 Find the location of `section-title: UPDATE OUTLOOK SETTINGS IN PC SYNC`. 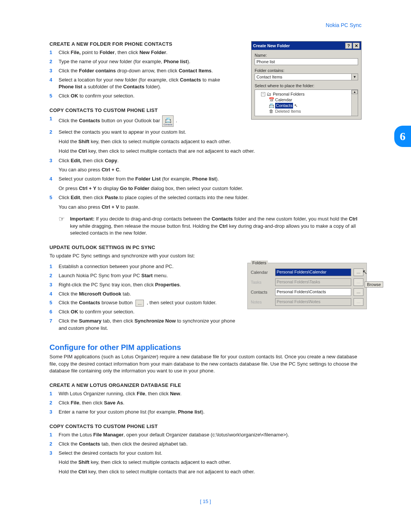

section-title: UPDATE OUTLOOK SETTINGS IN PC SYNC is located at coordinates (206, 248).